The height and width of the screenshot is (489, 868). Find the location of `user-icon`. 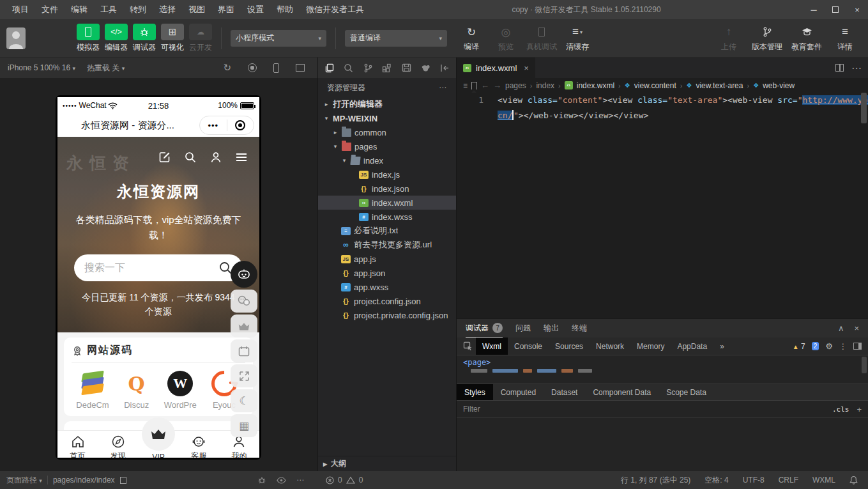

user-icon is located at coordinates (216, 157).